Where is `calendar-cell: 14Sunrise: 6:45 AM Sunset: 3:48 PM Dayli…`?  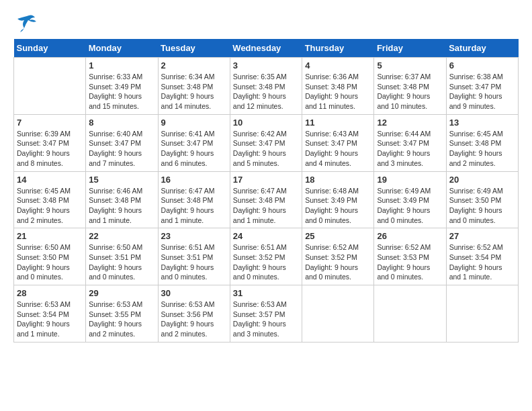 calendar-cell: 14Sunrise: 6:45 AM Sunset: 3:48 PM Dayli… is located at coordinates (50, 200).